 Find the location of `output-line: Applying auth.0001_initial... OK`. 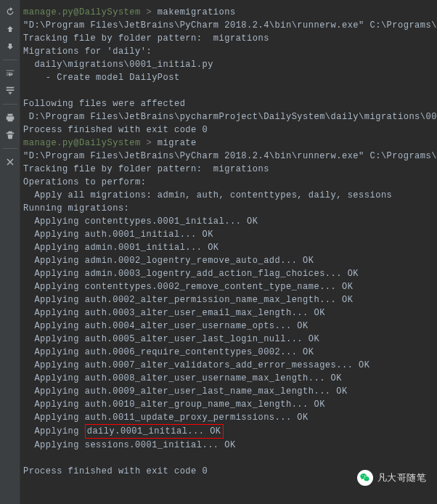

output-line: Applying auth.0001_initial... OK is located at coordinates (229, 235).